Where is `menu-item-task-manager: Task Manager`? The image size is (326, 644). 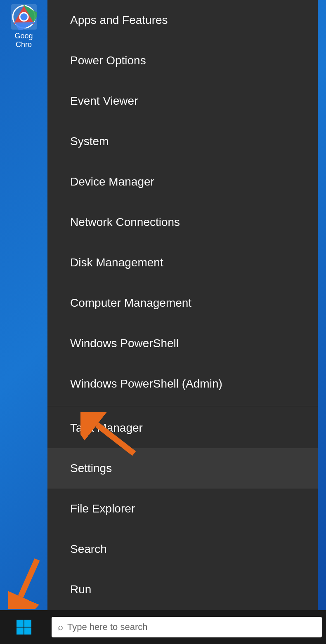
menu-item-task-manager: Task Manager is located at coordinates (182, 428).